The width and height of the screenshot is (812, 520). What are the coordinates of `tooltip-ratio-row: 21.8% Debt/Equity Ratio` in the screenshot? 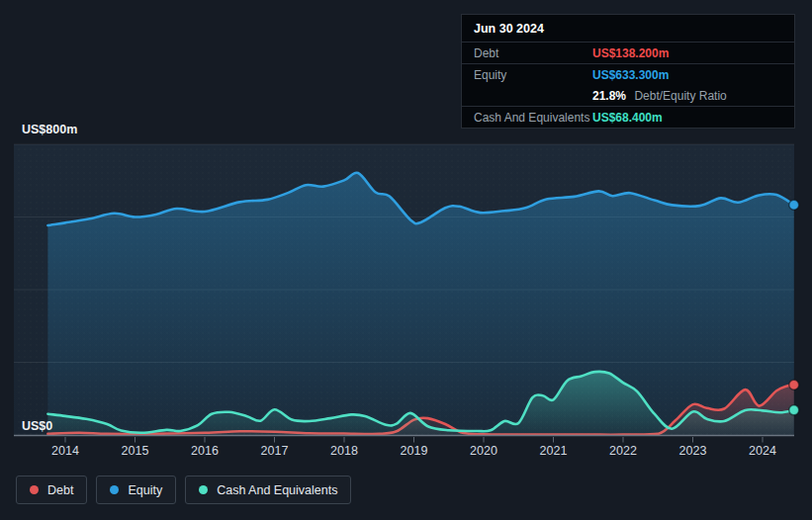 It's located at (628, 96).